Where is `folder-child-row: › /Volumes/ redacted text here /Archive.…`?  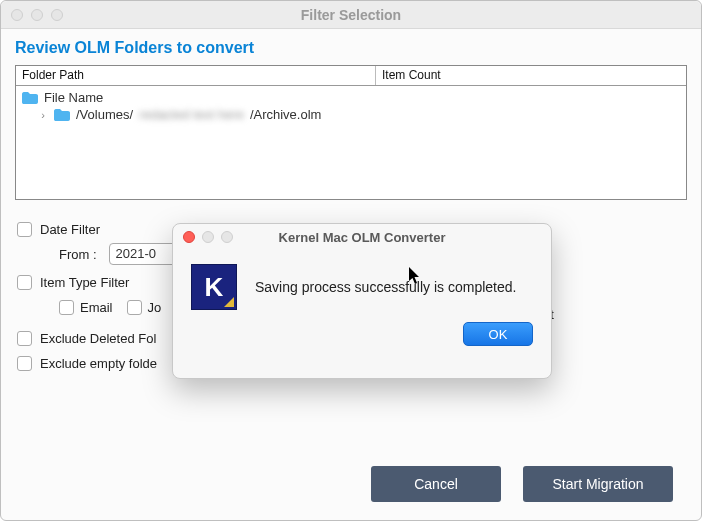 folder-child-row: › /Volumes/ redacted text here /Archive.… is located at coordinates (351, 114).